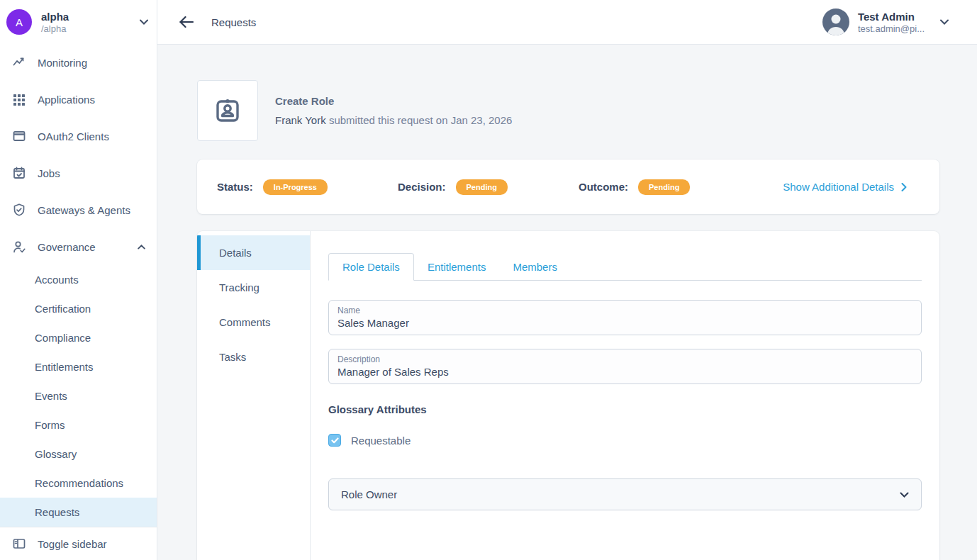 This screenshot has height=560, width=977. What do you see at coordinates (19, 173) in the screenshot?
I see `calendar-check-icon` at bounding box center [19, 173].